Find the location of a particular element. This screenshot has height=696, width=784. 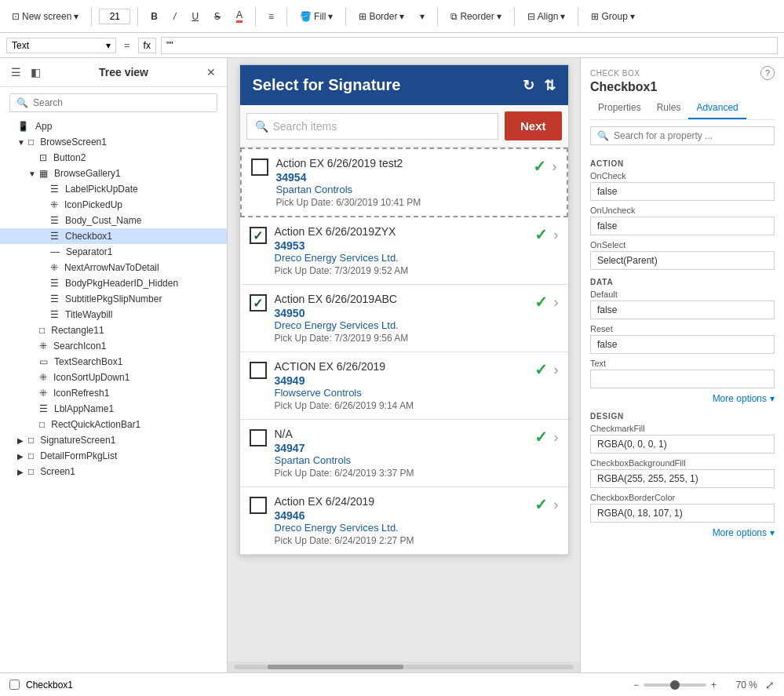

refresh-icon: ↻ is located at coordinates (529, 86).